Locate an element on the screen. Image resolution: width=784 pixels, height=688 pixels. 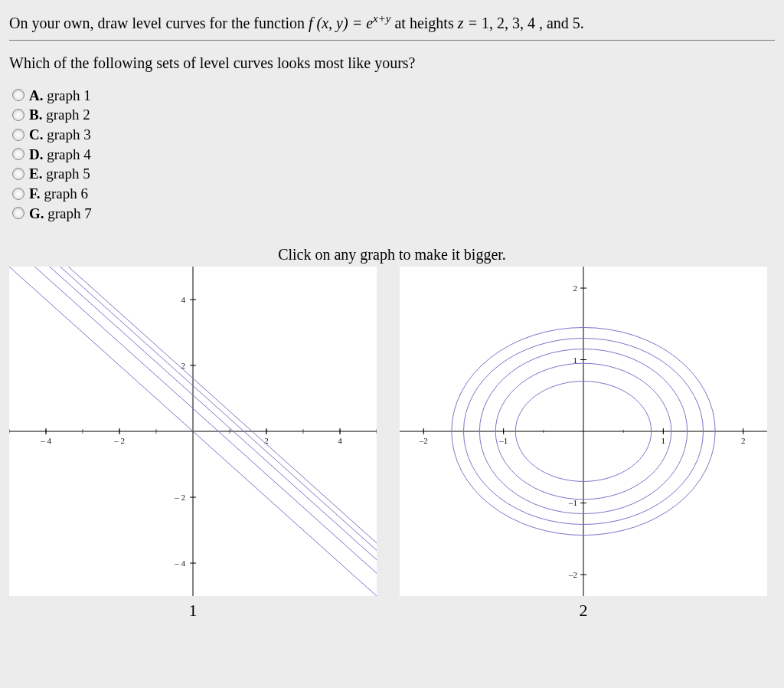
question-text: Which of the following sets of level cur… is located at coordinates (392, 63).